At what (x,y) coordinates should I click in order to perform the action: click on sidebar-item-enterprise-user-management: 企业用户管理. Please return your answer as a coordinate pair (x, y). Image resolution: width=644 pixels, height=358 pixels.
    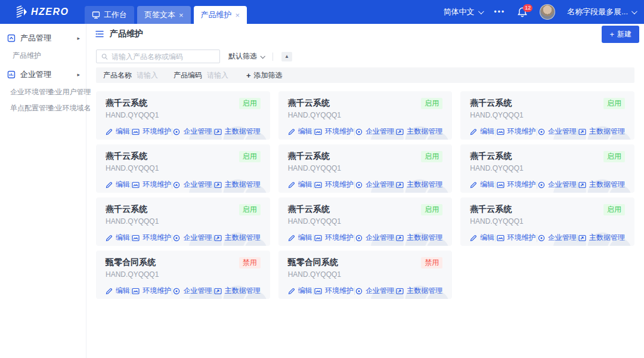
    Looking at the image, I should click on (65, 92).